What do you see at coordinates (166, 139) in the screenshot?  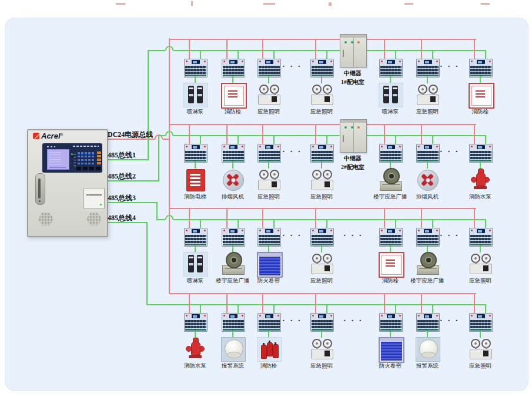 I see `dc24-bus-line` at bounding box center [166, 139].